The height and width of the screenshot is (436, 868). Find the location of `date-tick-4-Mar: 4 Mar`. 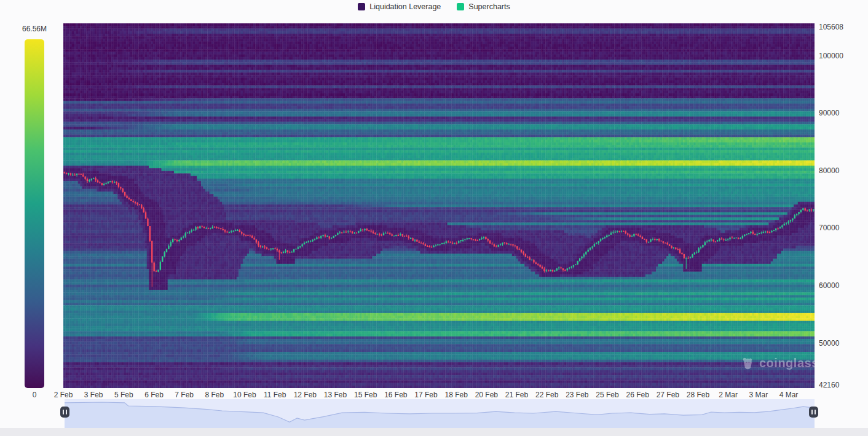

date-tick-4-Mar: 4 Mar is located at coordinates (789, 395).